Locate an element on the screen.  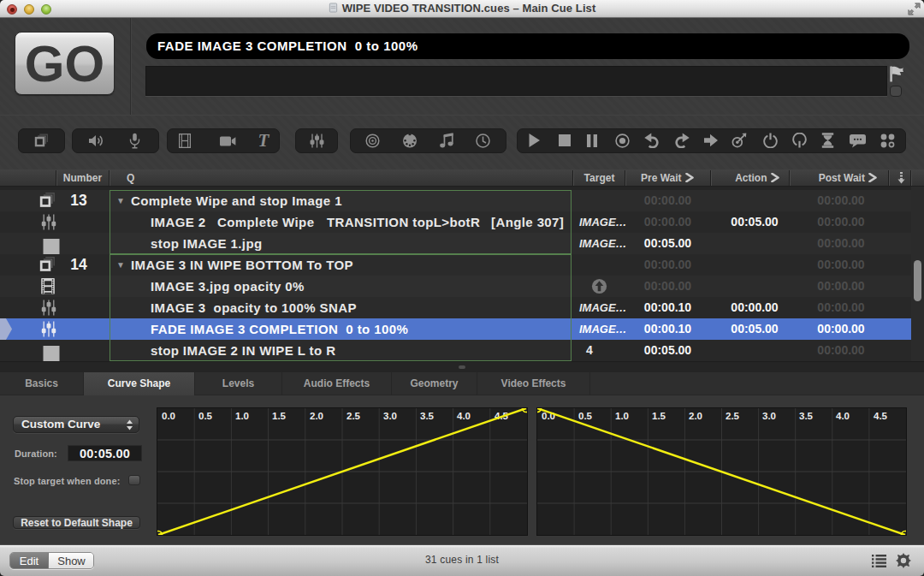
svg-text: 0.0 is located at coordinates (169, 416).